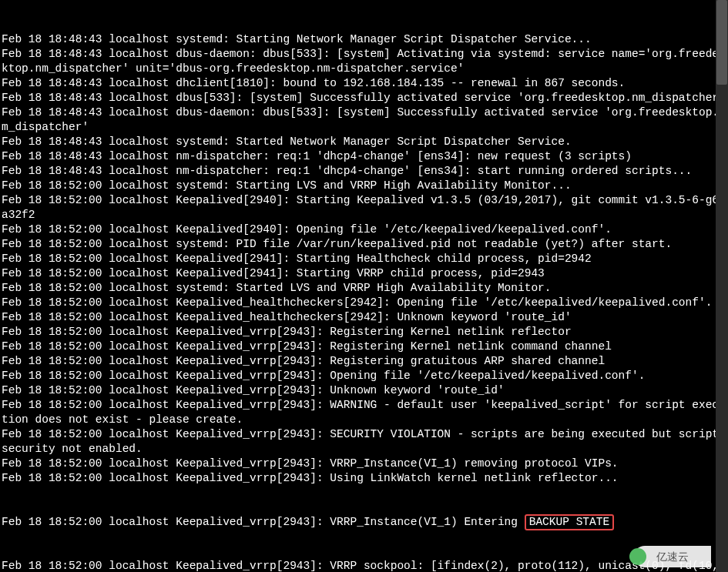  Describe the element at coordinates (722, 286) in the screenshot. I see `scrollbar: ▴` at that location.